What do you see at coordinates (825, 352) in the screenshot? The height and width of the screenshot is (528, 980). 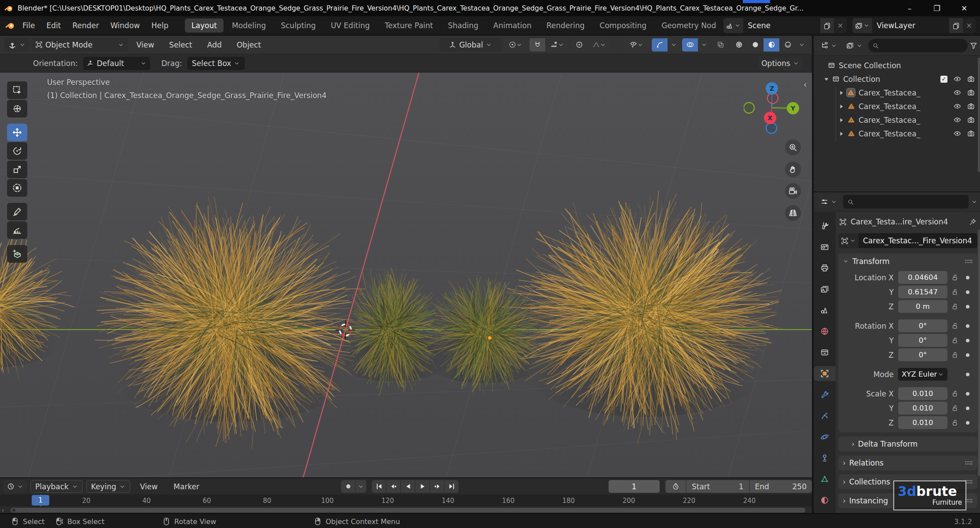 I see `tab-collection` at bounding box center [825, 352].